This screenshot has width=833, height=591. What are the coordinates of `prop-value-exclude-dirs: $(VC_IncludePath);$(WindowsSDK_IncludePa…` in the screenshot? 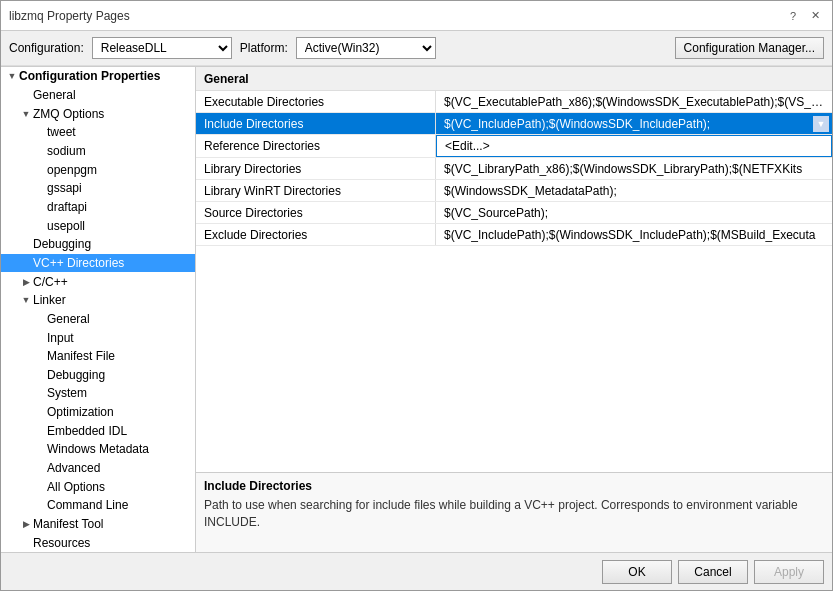 It's located at (634, 234).